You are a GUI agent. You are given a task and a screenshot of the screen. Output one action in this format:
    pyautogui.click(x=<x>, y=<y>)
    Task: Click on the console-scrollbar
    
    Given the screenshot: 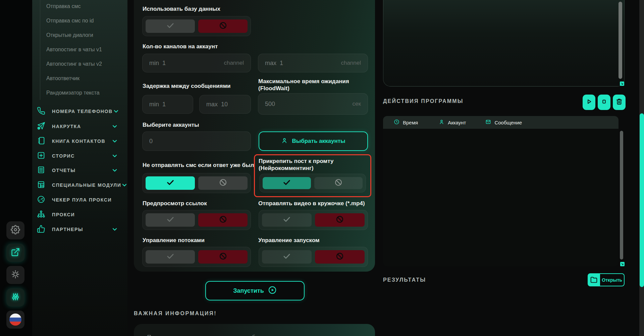 What is the action you would take?
    pyautogui.click(x=621, y=40)
    